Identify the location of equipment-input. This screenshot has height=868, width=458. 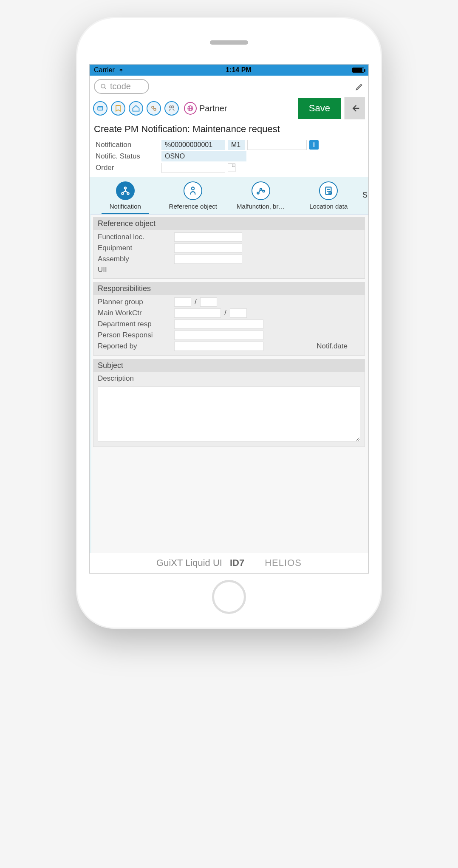
(208, 248).